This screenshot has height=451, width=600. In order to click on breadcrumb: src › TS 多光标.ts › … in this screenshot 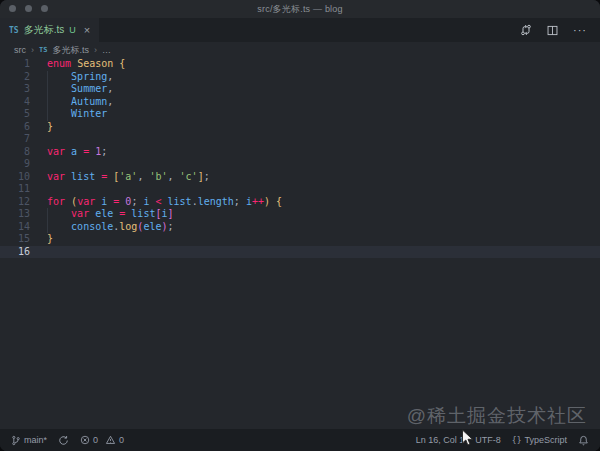, I will do `click(300, 50)`.